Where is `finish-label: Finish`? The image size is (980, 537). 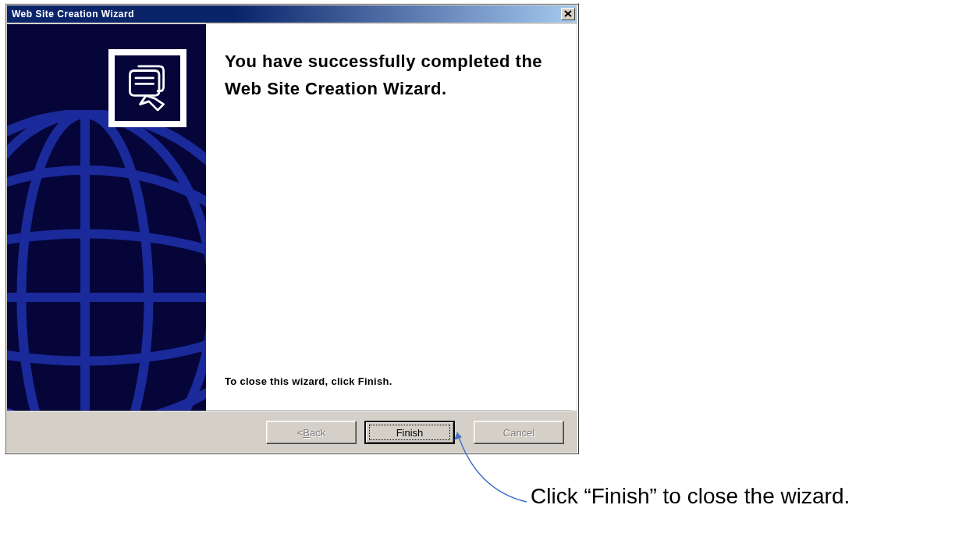
finish-label: Finish is located at coordinates (410, 432).